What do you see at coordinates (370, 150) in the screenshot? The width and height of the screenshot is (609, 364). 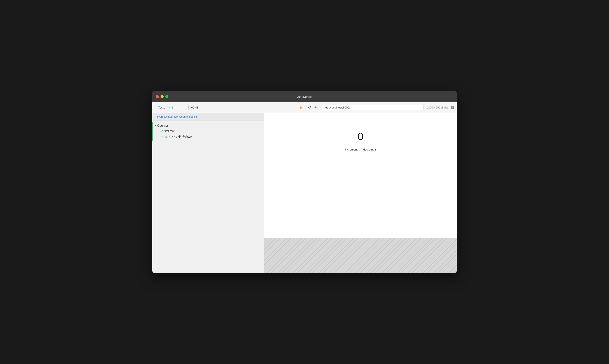 I see `decrement-button: decremtnt` at bounding box center [370, 150].